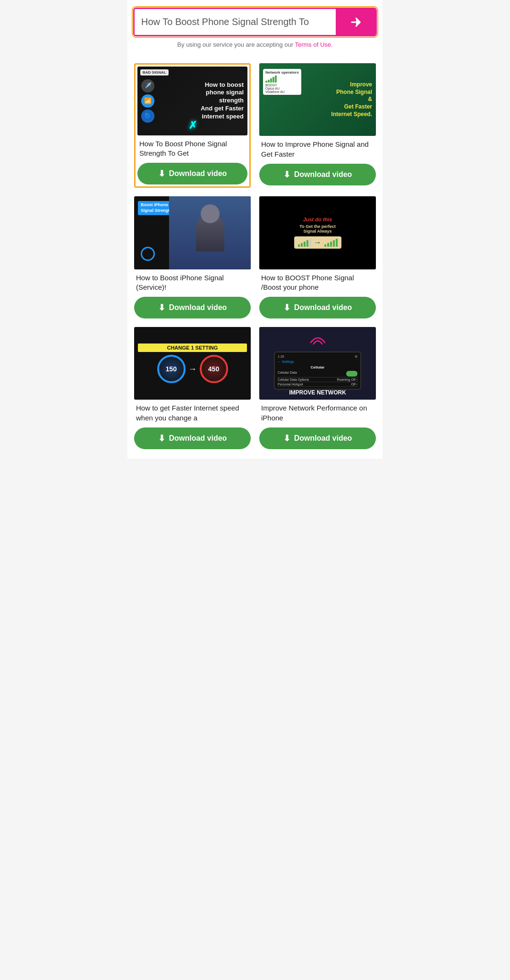 This screenshot has height=980, width=510. Describe the element at coordinates (317, 233) in the screenshot. I see `thumbnail-4: Just do this To Get the perfectSignal Al…` at that location.